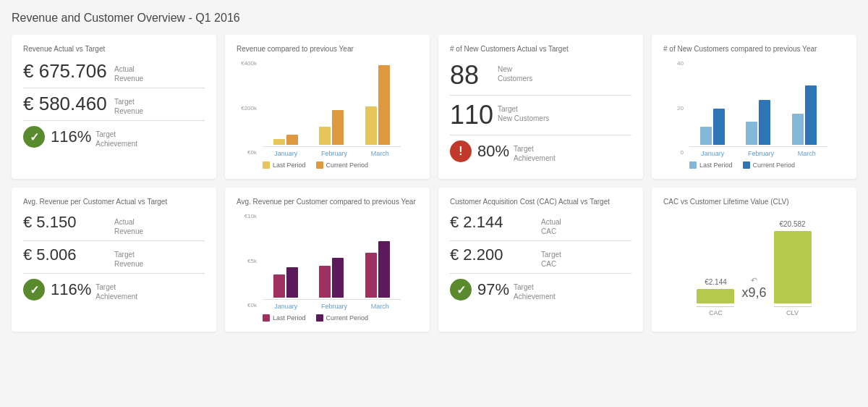 Image resolution: width=868 pixels, height=407 pixels. What do you see at coordinates (461, 290) in the screenshot?
I see `cac-check-icon` at bounding box center [461, 290].